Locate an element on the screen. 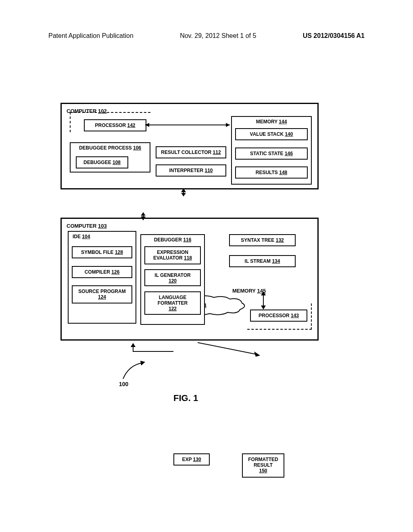 This screenshot has width=413, height=532. source-program-box: SOURCE PROGRAM 124 is located at coordinates (102, 294).